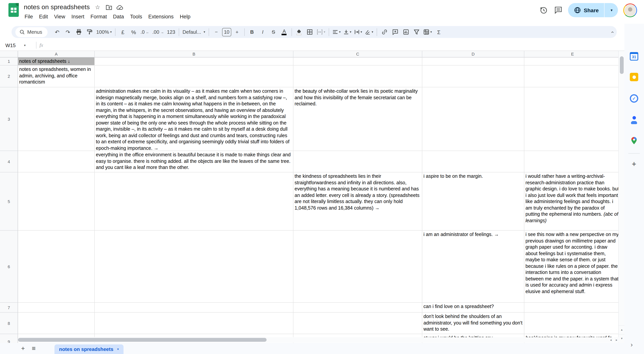 The height and width of the screenshot is (354, 644). I want to click on hide-toolbar-icon: ›, so click(612, 32).